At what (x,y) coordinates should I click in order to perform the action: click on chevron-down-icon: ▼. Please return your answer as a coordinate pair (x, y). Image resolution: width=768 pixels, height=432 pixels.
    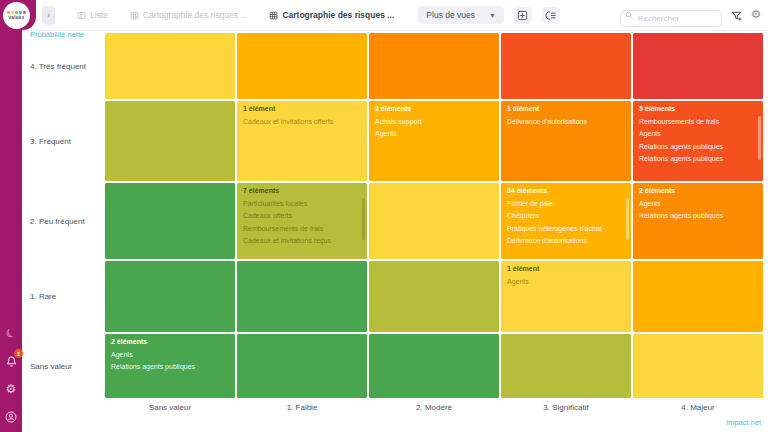
    Looking at the image, I should click on (492, 16).